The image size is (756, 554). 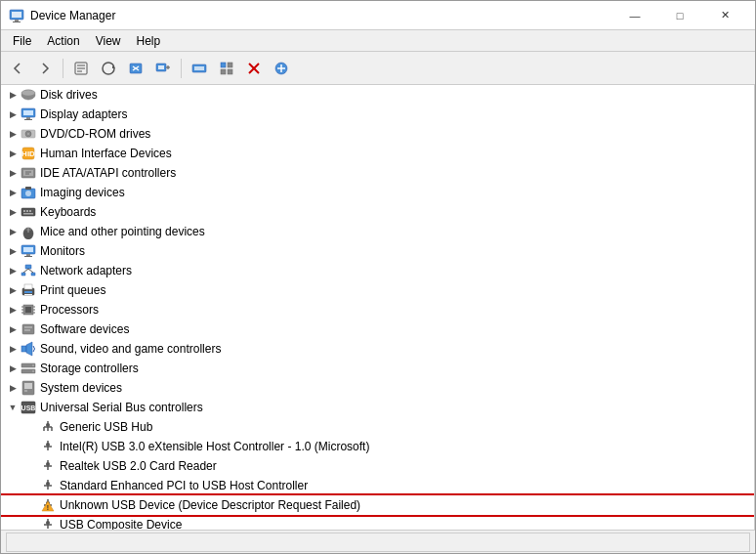 I want to click on tree-item-processors: ▶ Processors, so click(x=377, y=310).